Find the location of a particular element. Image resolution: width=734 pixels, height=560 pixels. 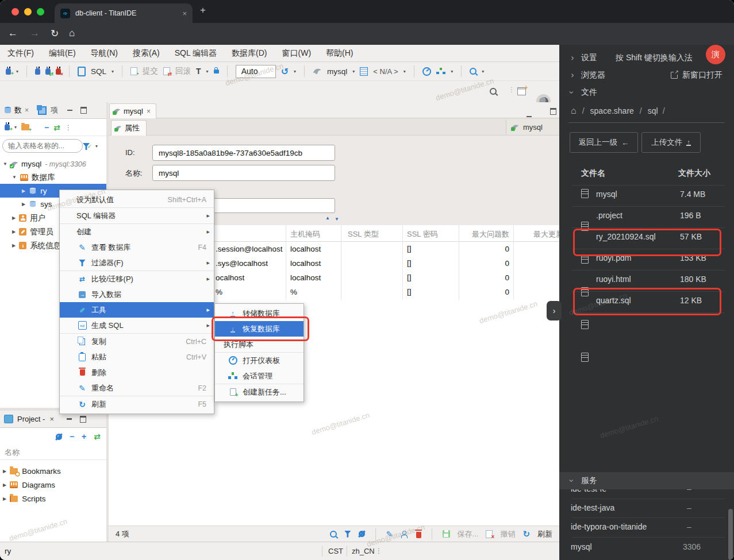

new-folder-icon: + is located at coordinates (25, 128).